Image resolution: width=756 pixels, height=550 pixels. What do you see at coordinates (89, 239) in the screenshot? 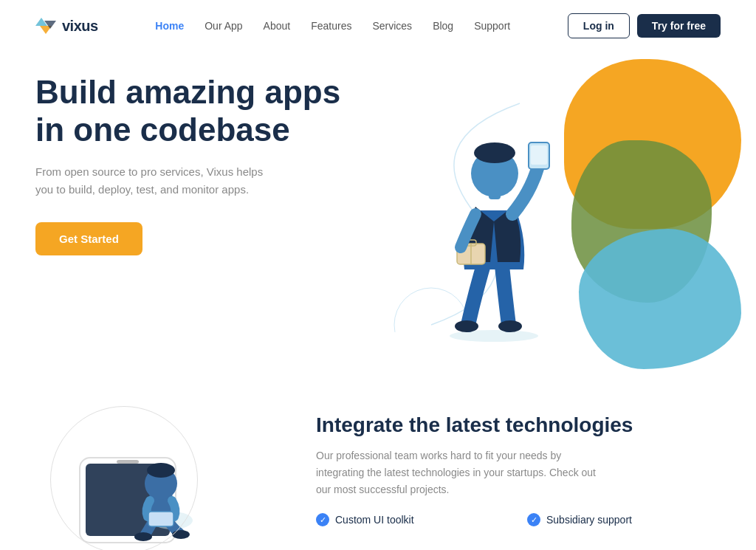
I see `get-started-button: Get Started` at bounding box center [89, 239].